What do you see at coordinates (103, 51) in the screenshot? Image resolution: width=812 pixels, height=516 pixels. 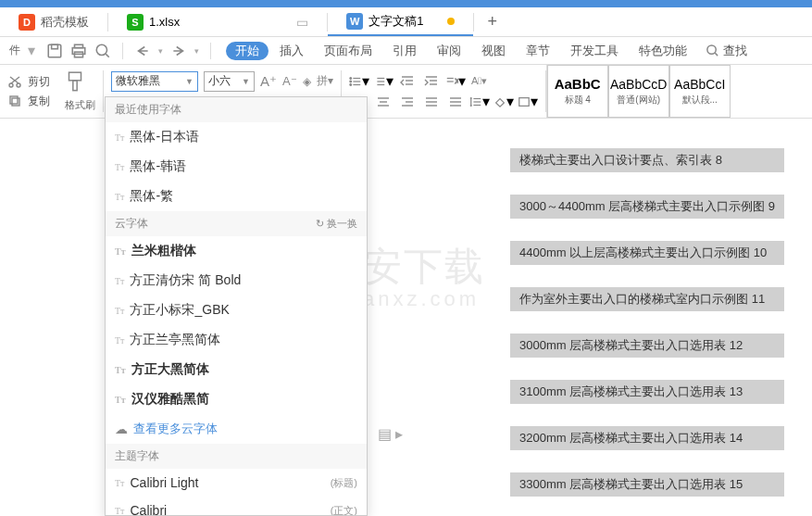 I see `preview-icon` at bounding box center [103, 51].